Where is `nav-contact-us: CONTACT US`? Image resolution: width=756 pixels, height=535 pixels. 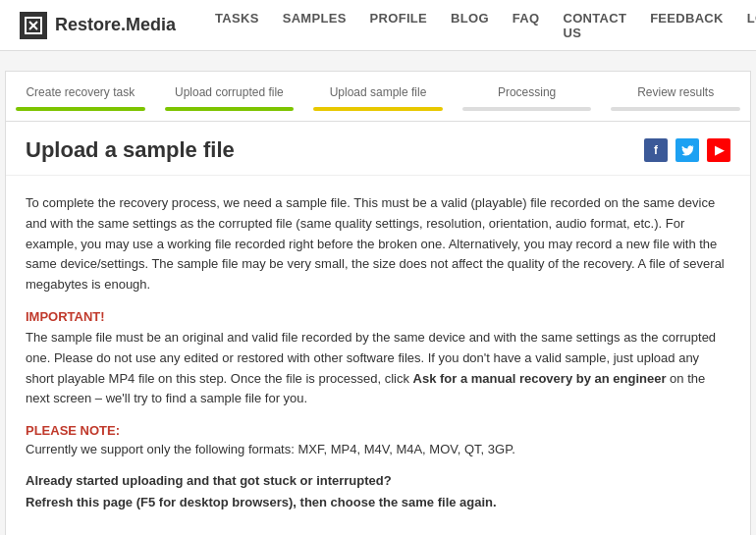
nav-contact-us: CONTACT US is located at coordinates (595, 26).